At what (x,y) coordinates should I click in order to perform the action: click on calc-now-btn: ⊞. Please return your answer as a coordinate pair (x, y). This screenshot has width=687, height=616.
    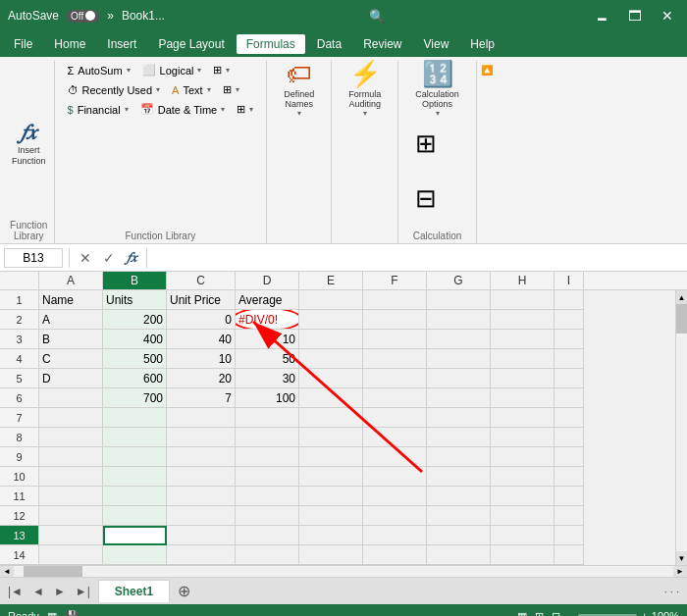
    Looking at the image, I should click on (426, 143).